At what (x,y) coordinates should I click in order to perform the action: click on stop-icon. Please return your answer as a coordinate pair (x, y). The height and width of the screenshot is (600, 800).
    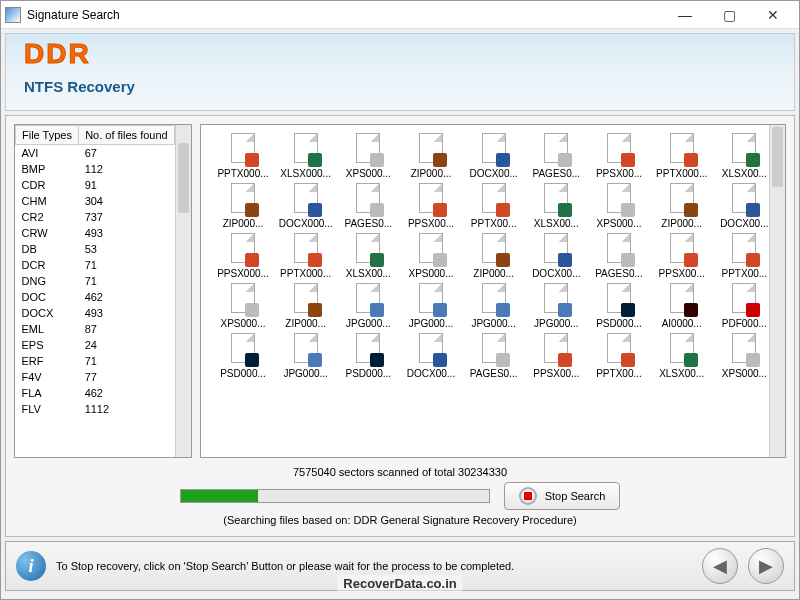
    Looking at the image, I should click on (528, 496).